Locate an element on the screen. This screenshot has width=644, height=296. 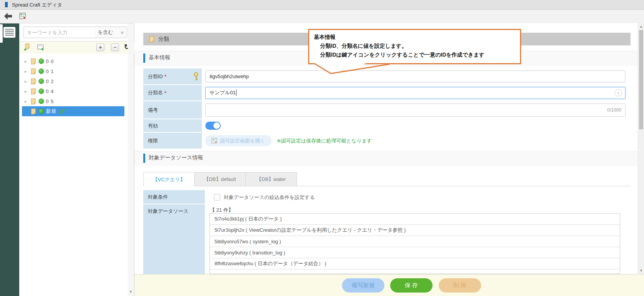
app-title: Spread Craft エディタ is located at coordinates (37, 5).